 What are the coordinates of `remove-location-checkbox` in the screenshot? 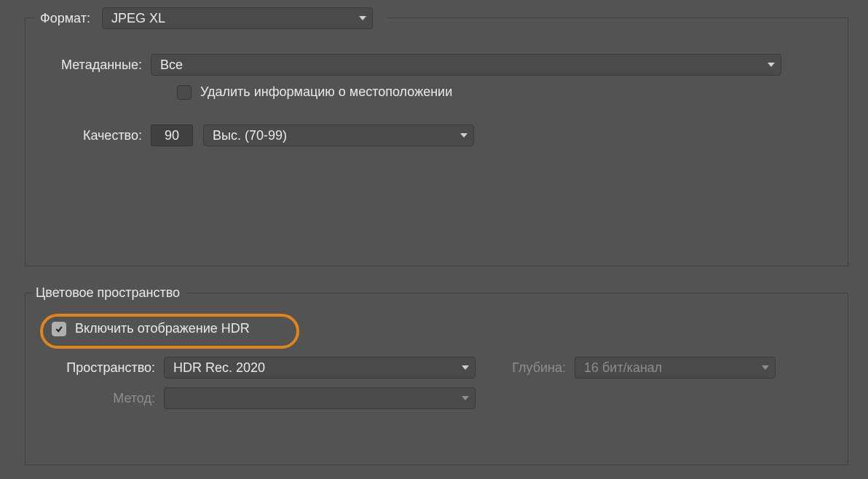 It's located at (184, 92).